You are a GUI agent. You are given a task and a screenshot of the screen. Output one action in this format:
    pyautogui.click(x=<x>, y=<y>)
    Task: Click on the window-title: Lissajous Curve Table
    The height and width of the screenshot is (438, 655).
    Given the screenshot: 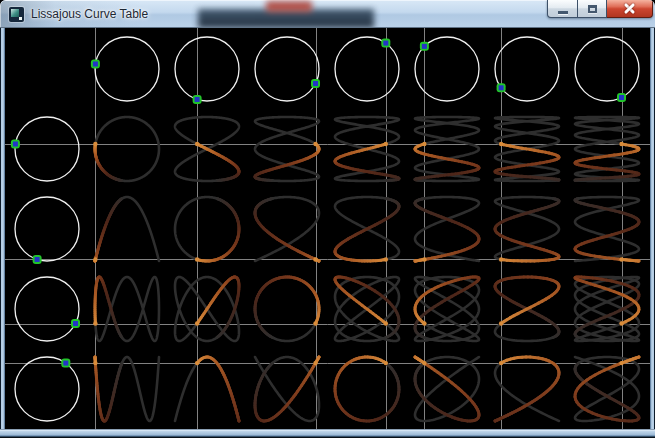 What is the action you would take?
    pyautogui.click(x=90, y=14)
    